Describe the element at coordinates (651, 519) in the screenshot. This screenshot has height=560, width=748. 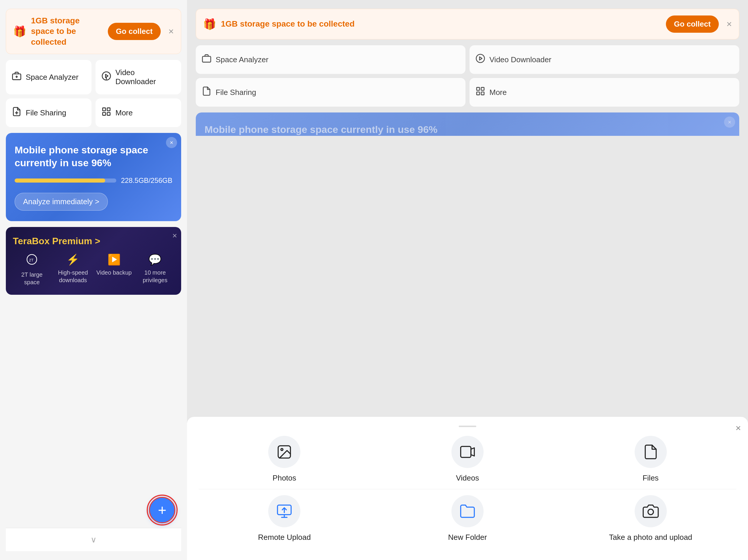
I see `modal-take-photo: Take a photo and upload` at that location.